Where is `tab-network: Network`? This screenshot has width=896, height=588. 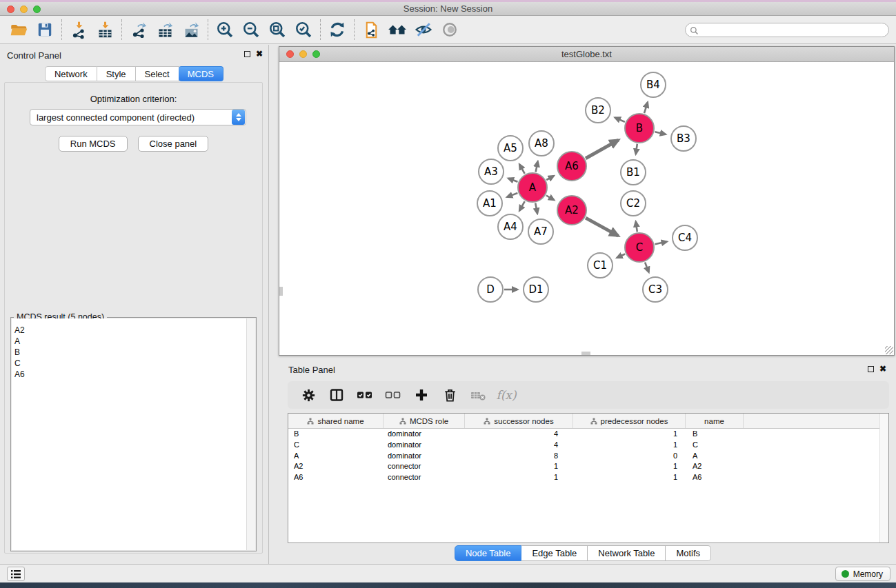
tab-network: Network is located at coordinates (71, 74).